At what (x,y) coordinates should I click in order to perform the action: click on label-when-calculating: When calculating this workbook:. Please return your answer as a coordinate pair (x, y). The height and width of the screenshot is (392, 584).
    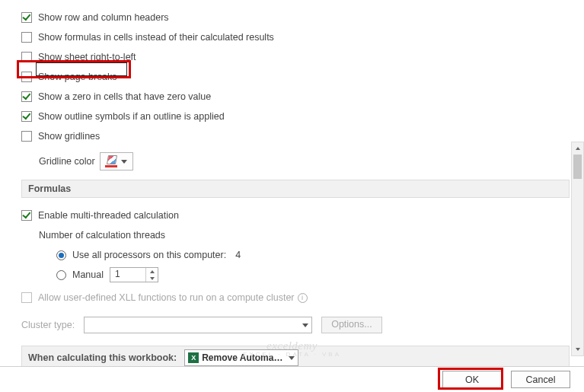
    Looking at the image, I should click on (102, 358).